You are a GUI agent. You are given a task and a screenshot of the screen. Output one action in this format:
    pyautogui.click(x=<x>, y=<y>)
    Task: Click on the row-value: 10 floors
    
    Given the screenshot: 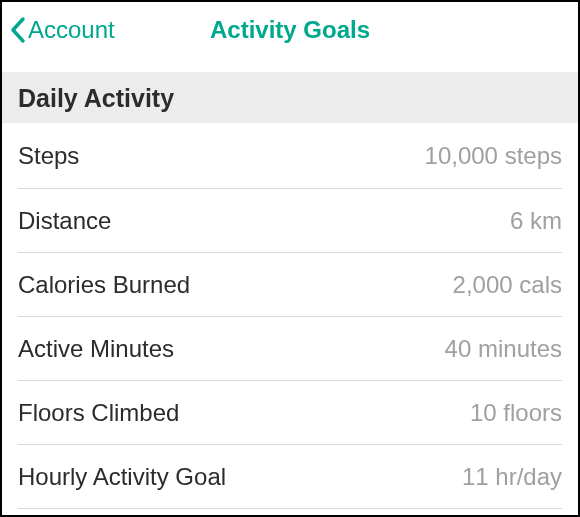 What is the action you would take?
    pyautogui.click(x=516, y=413)
    